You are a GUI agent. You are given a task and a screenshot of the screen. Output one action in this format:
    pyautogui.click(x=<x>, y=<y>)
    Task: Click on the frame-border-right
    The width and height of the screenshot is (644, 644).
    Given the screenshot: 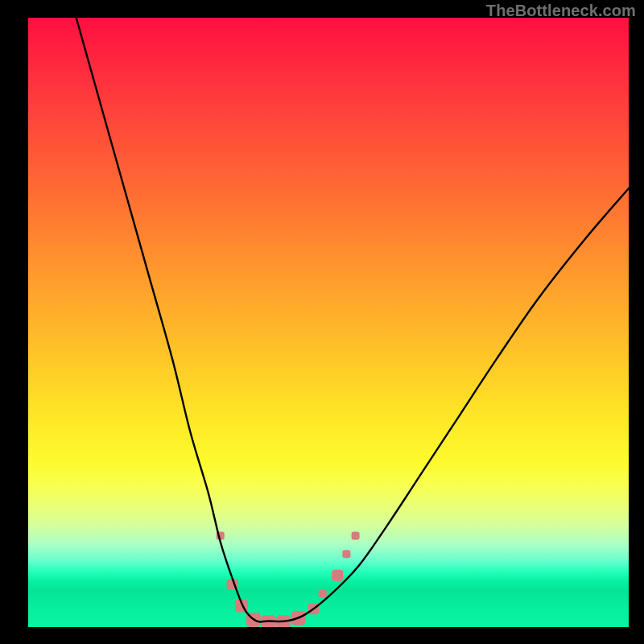 What is the action you would take?
    pyautogui.click(x=636, y=322)
    